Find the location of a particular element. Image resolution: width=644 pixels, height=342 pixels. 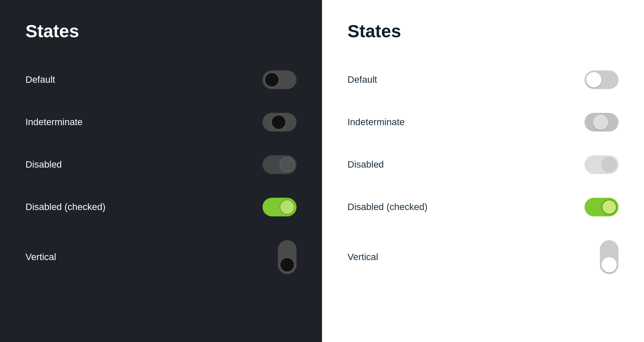

light-vertical-thumb is located at coordinates (609, 265).